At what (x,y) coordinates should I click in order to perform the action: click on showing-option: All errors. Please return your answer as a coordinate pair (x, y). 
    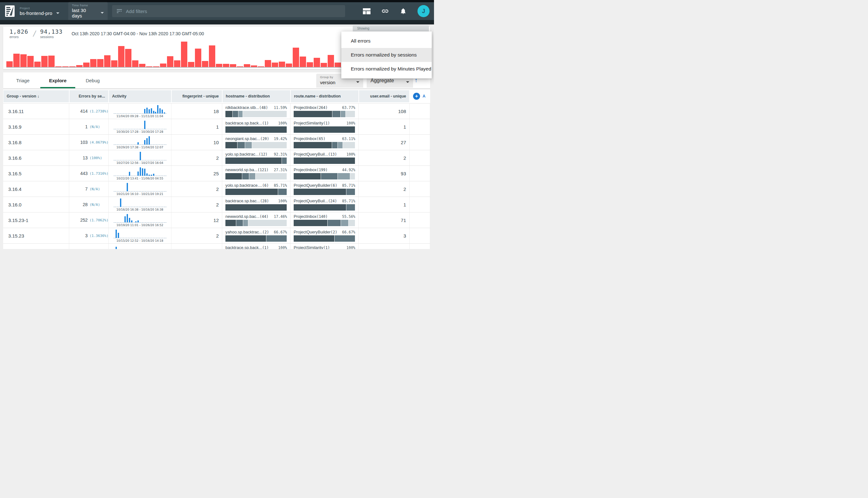
    Looking at the image, I should click on (386, 41).